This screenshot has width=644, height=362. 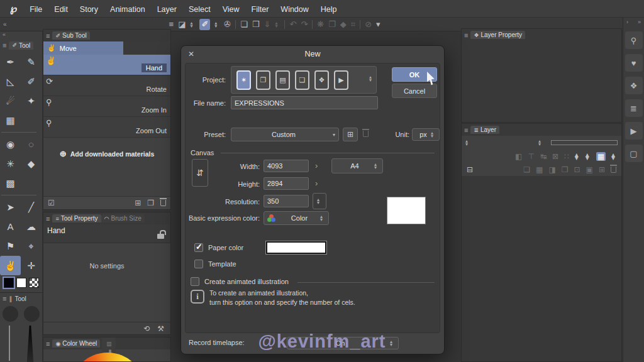 I want to click on select-check-icon: ☑, so click(x=52, y=203).